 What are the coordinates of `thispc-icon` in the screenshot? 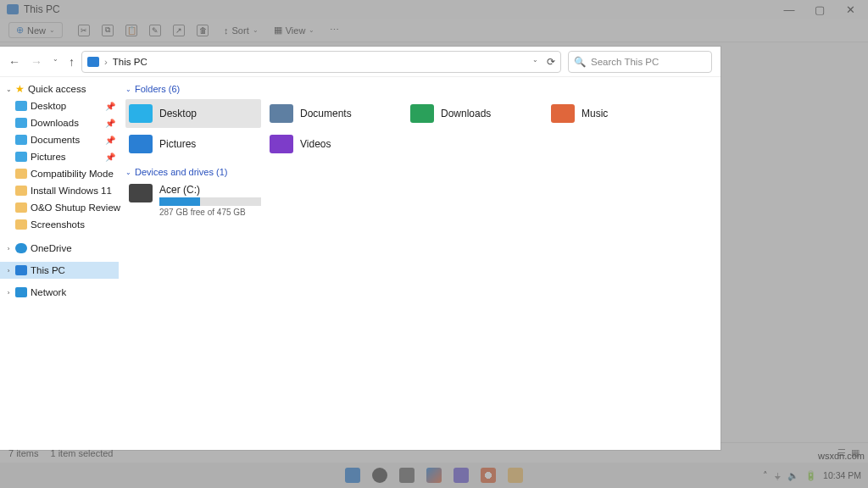 It's located at (93, 62).